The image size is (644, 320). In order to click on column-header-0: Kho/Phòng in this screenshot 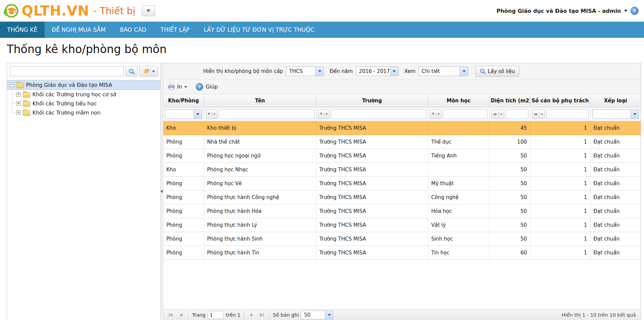, I will do `click(184, 101)`.